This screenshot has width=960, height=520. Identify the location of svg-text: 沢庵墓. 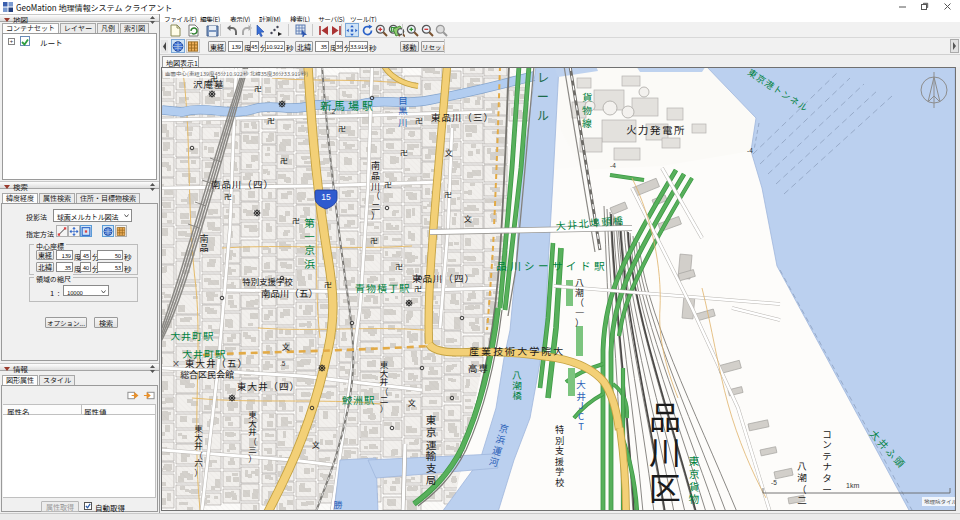
(209, 84).